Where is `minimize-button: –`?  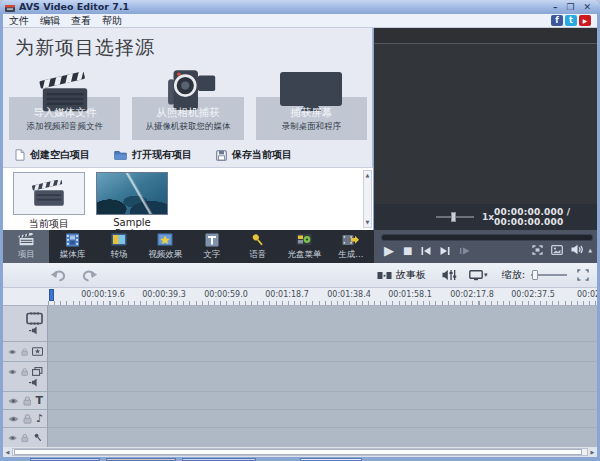 minimize-button: – is located at coordinates (556, 7).